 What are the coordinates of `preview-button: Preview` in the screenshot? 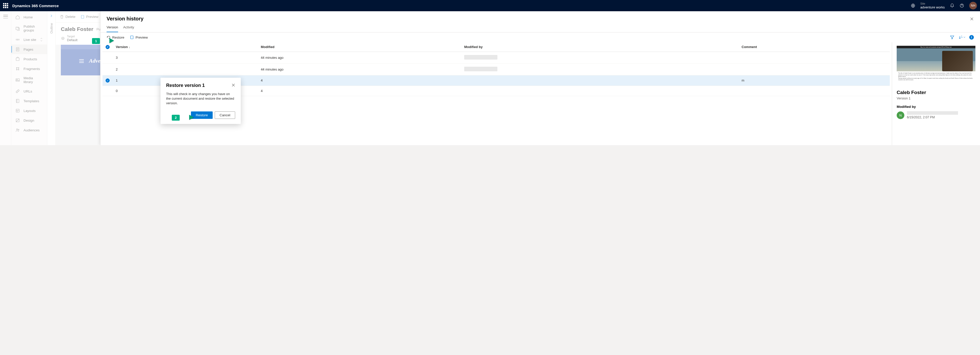 It's located at (90, 17).